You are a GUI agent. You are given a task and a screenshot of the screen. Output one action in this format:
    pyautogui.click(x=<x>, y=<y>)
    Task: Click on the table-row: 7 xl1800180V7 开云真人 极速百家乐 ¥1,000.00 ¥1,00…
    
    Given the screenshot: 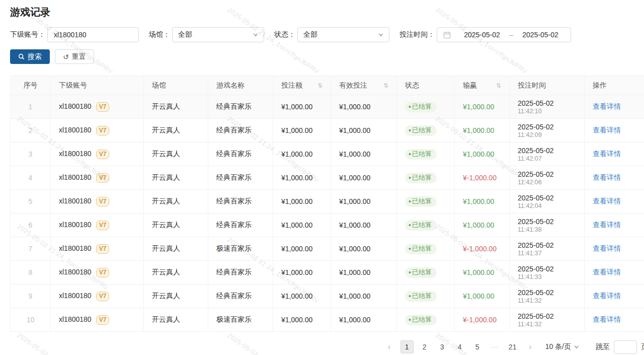 What is the action you would take?
    pyautogui.click(x=327, y=249)
    